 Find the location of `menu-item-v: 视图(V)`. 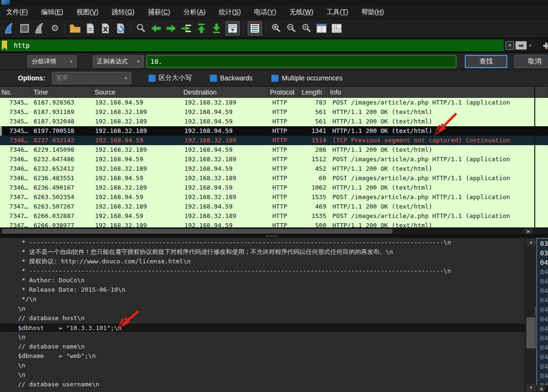

menu-item-v: 视图(V) is located at coordinates (88, 12).